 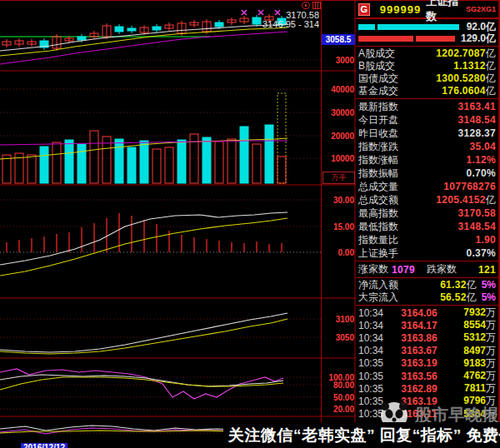 I want to click on info-row: 上证换手0.37%, so click(x=427, y=253).